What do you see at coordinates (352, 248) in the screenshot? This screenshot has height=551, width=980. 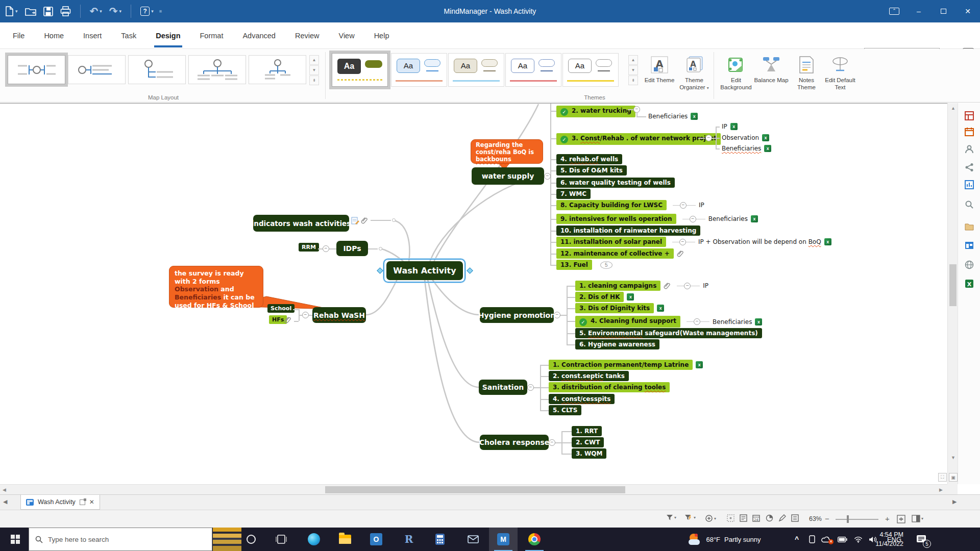 I see `topic-idps: IDPs` at bounding box center [352, 248].